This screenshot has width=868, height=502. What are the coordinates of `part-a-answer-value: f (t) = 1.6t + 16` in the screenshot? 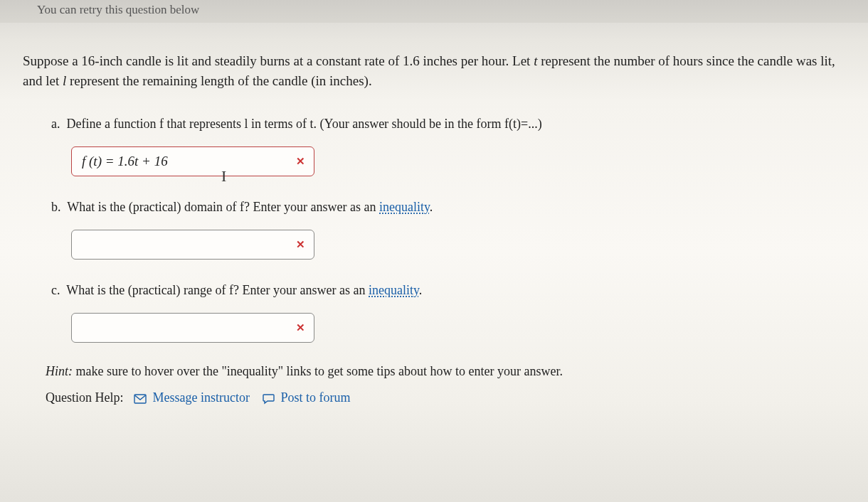 It's located at (125, 161).